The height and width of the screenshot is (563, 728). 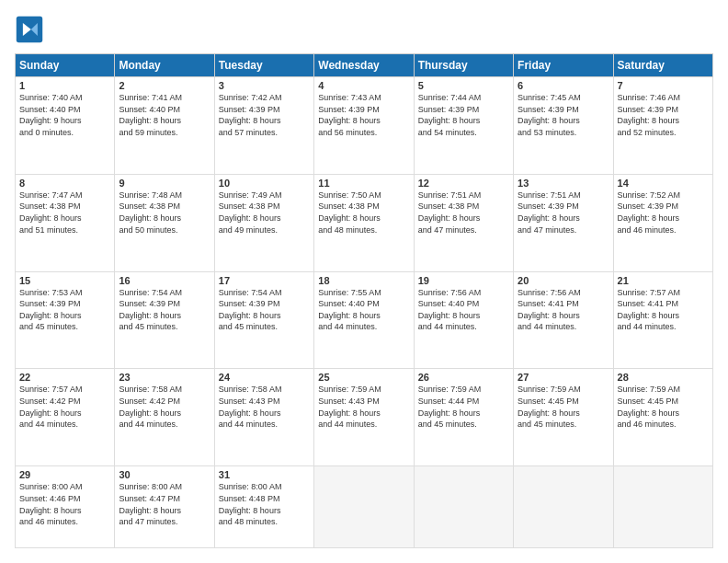 What do you see at coordinates (364, 310) in the screenshot?
I see `day-info: Sunrise: 7:55 AM Sunset: 4:40 PM Dayligh…` at bounding box center [364, 310].